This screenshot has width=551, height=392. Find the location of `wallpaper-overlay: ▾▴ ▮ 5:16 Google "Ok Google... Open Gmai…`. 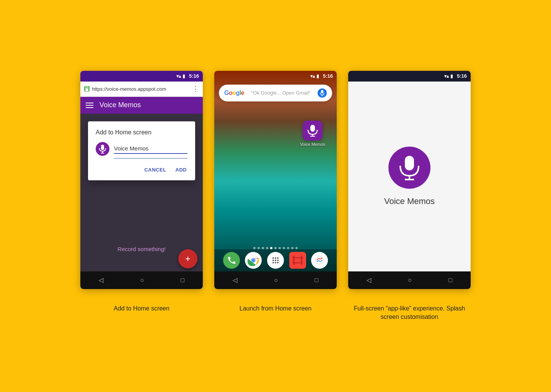

wallpaper-overlay: ▾▴ ▮ 5:16 Google "Ok Google... Open Gmai… is located at coordinates (276, 171).